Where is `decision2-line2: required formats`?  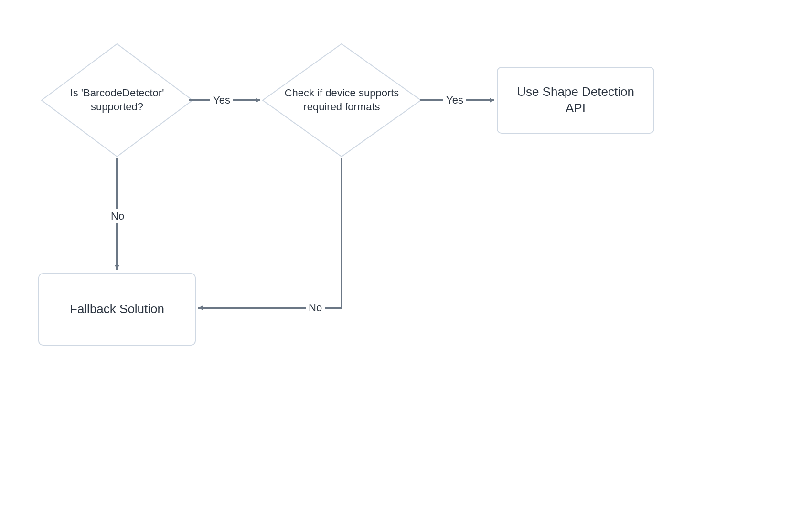
decision2-line2: required formats is located at coordinates (342, 107).